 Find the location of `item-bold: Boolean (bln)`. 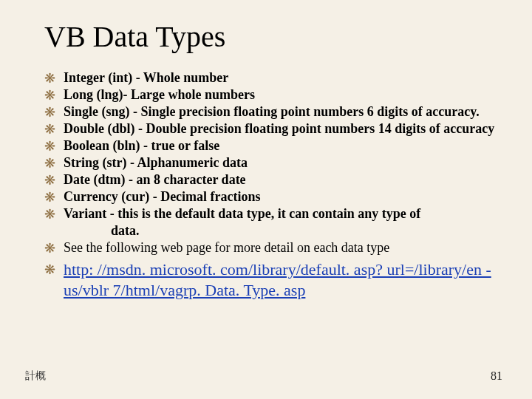

item-bold: Boolean (bln) is located at coordinates (102, 146).